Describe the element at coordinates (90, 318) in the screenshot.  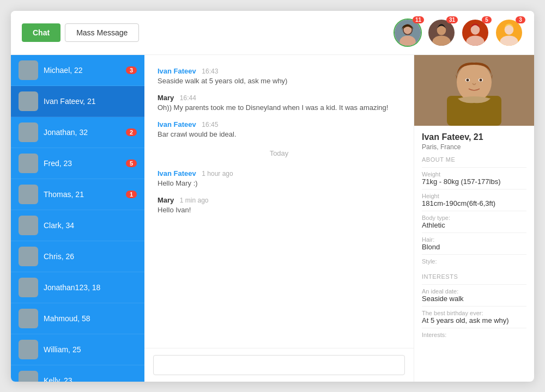
I see `sidebar-item-name: Mahmoud, 58` at that location.